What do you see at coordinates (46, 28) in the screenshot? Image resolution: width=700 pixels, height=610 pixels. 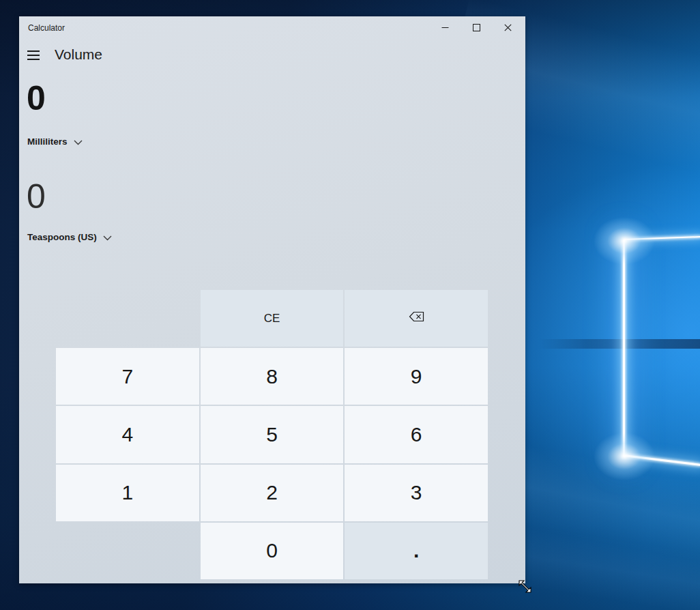 I see `window-title: Calculator` at bounding box center [46, 28].